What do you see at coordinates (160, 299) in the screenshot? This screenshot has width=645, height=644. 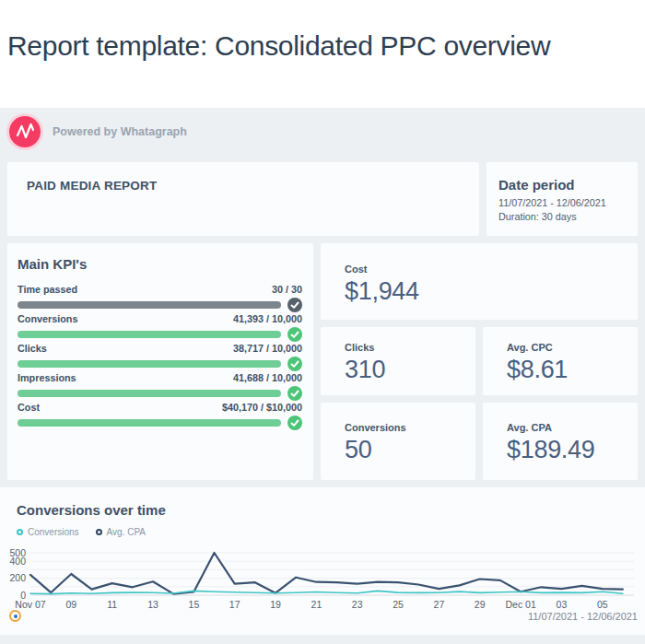 I see `kpi-row-time-passed: Time passed 30 / 30` at bounding box center [160, 299].